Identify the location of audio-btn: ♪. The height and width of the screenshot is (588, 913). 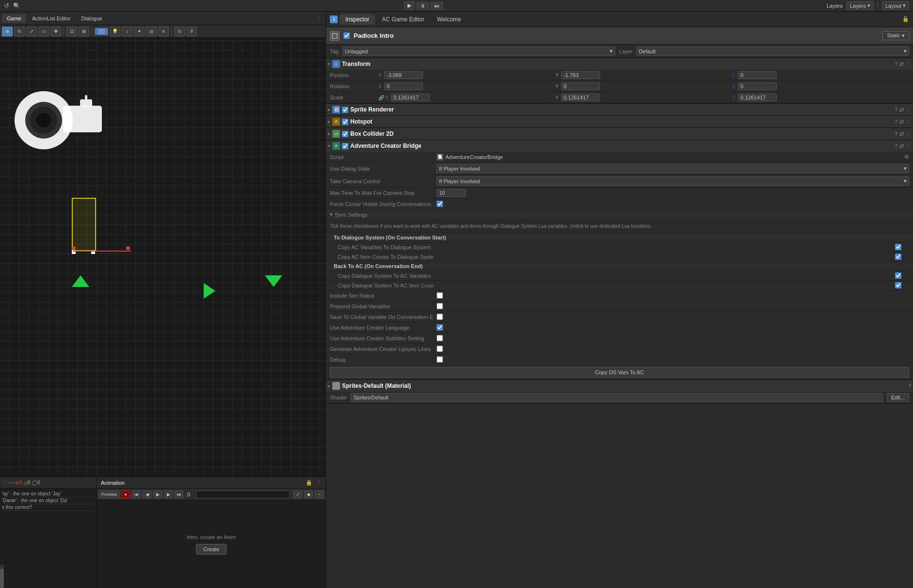
(127, 32).